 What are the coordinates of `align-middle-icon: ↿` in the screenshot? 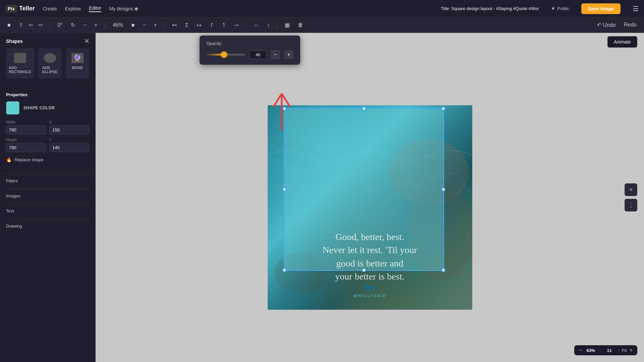 It's located at (224, 25).